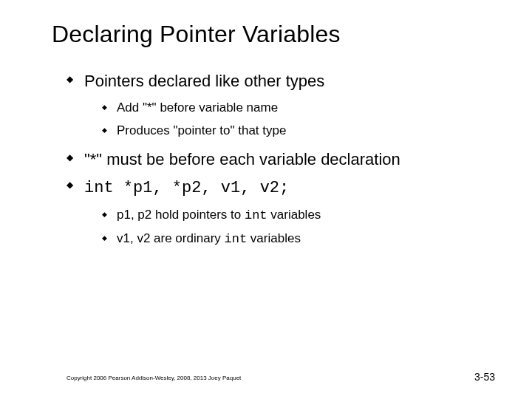 The height and width of the screenshot is (399, 532). Describe the element at coordinates (299, 216) in the screenshot. I see `sub-bullet-item: p1, p2 hold pointers to int variables` at that location.